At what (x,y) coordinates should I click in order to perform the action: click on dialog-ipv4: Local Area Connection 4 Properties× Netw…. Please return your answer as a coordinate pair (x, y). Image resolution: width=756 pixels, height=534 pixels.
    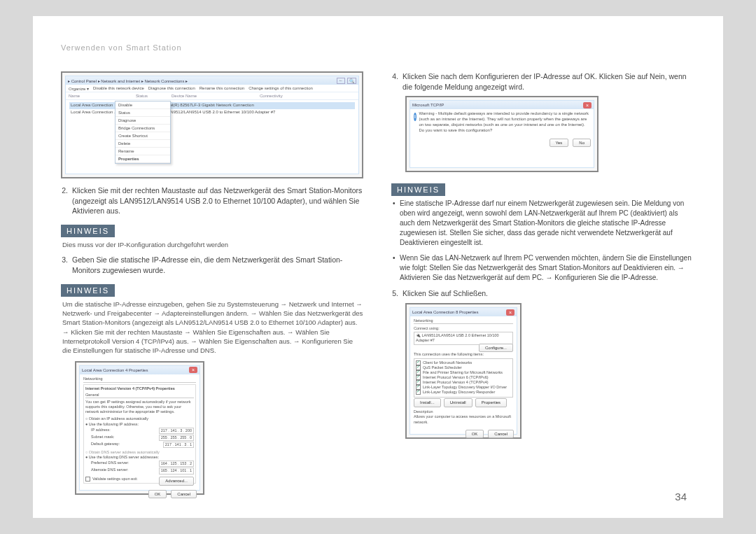
    Looking at the image, I should click on (140, 428).